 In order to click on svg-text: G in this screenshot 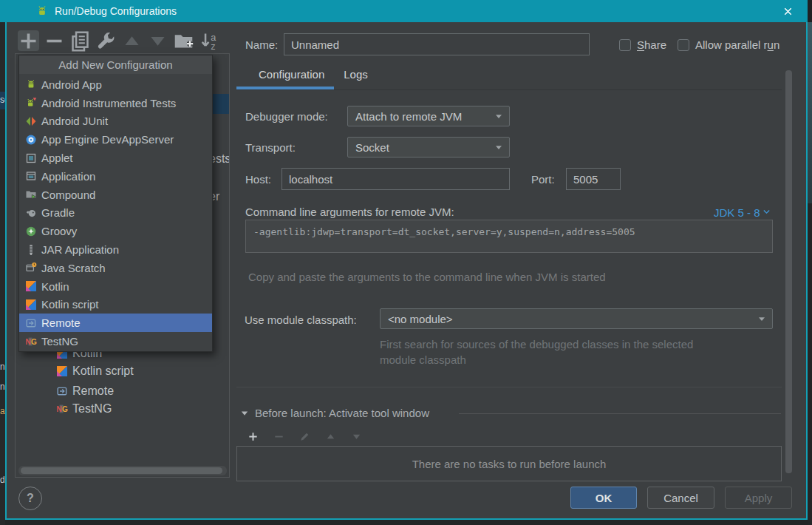, I will do `click(34, 342)`.